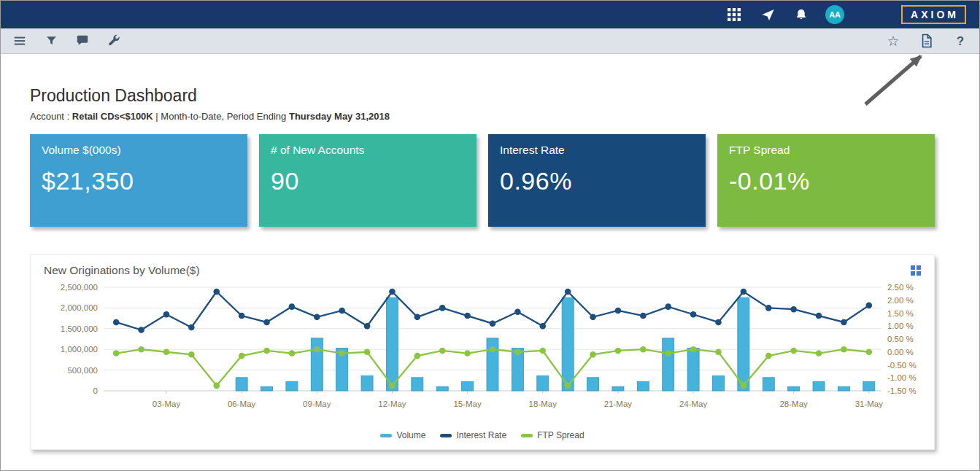 The height and width of the screenshot is (471, 980). What do you see at coordinates (826, 181) in the screenshot?
I see `kpi-card-ftp-spread: FTP Spread -0.01%` at bounding box center [826, 181].